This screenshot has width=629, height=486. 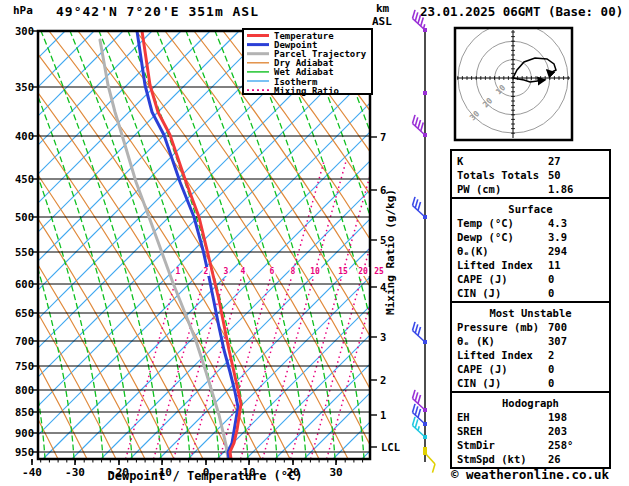 What do you see at coordinates (558, 431) in the screenshot?
I see `panel-row-value: 203` at bounding box center [558, 431].